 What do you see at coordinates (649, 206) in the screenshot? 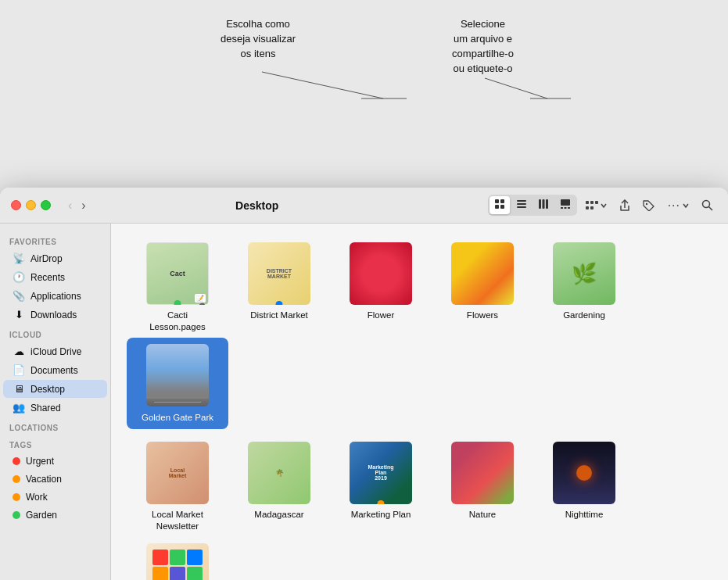
I see `tag-icon` at bounding box center [649, 206].